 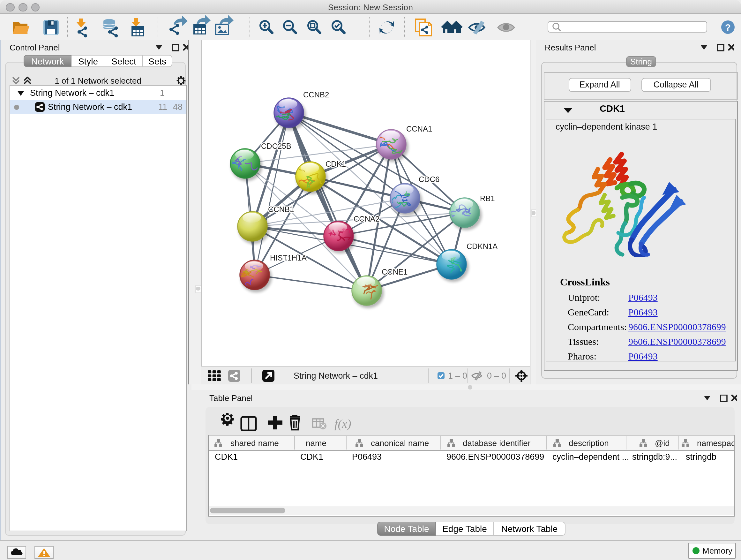 What do you see at coordinates (419, 129) in the screenshot?
I see `svg-text: CCNA1` at bounding box center [419, 129].